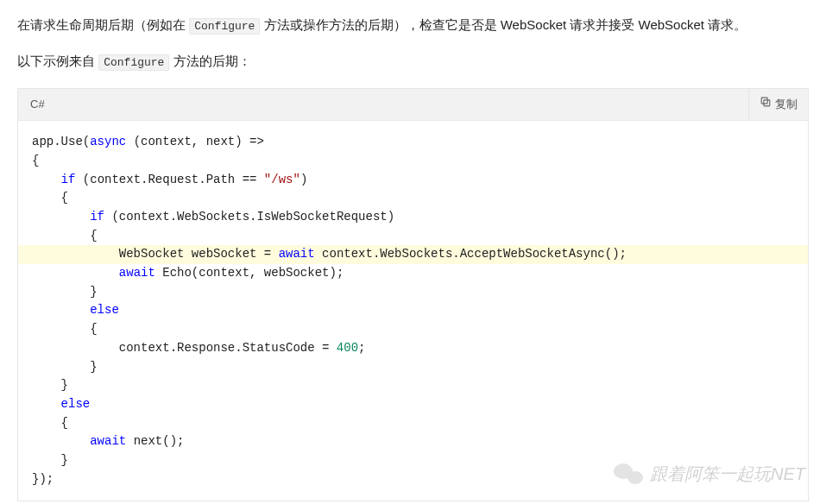 This screenshot has height=504, width=826. What do you see at coordinates (786, 104) in the screenshot?
I see `copy-label: 复制` at bounding box center [786, 104].